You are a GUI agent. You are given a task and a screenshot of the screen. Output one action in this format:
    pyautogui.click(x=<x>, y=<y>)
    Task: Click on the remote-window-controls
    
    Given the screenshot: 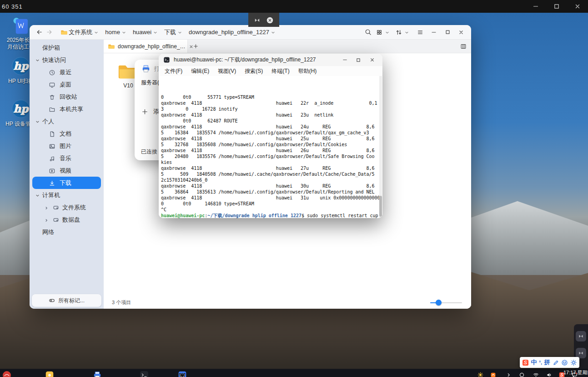 What is the action you would take?
    pyautogui.click(x=557, y=6)
    